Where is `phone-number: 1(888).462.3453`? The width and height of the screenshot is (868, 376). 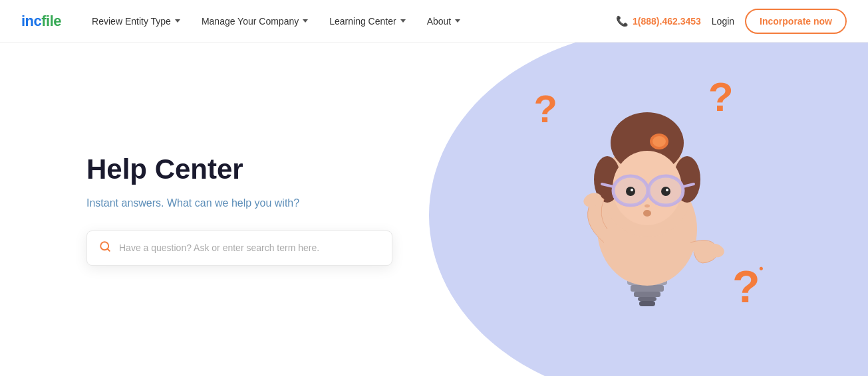 phone-number: 1(888).462.3453 is located at coordinates (666, 21).